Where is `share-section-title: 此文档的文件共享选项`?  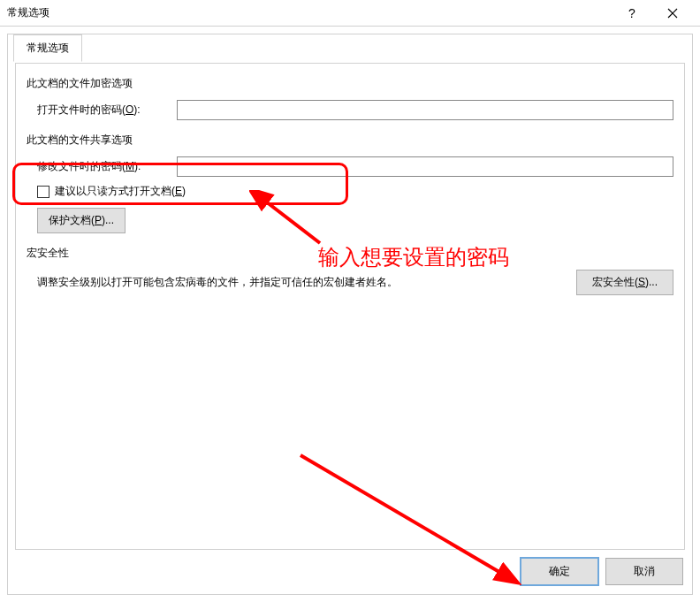 share-section-title: 此文档的文件共享选项 is located at coordinates (350, 140).